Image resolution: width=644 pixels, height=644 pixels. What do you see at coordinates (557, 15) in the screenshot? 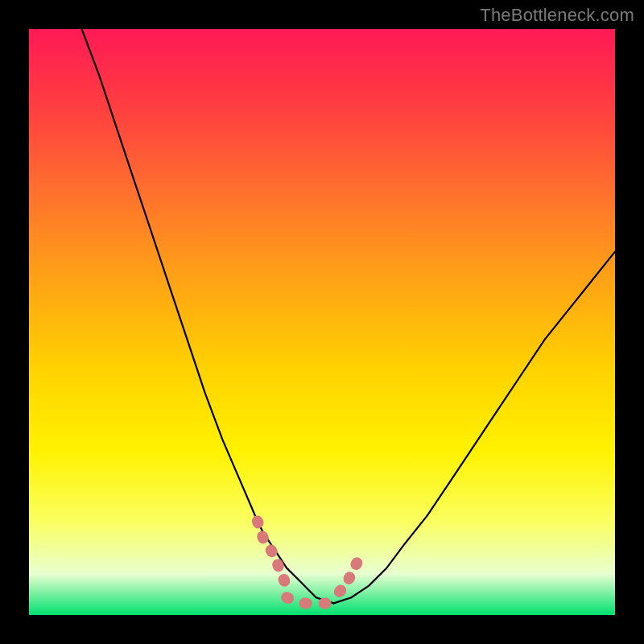
I see `watermark-text: TheBottleneck.com` at bounding box center [557, 15].